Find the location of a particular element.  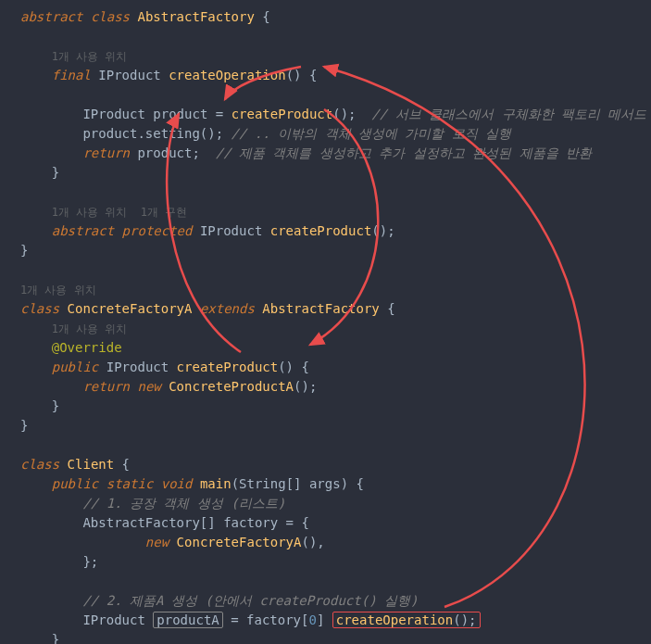

code-line: public static void main(String[] args) { is located at coordinates (326, 484).